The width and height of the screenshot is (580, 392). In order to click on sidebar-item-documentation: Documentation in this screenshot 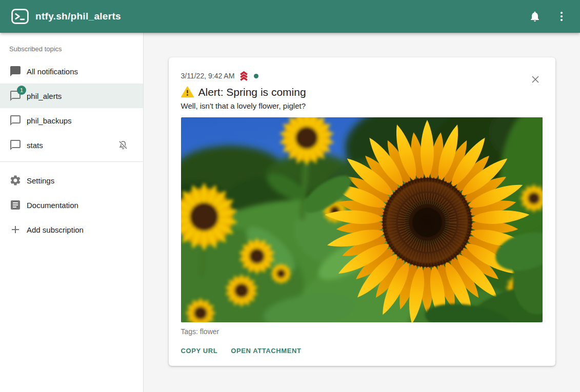, I will do `click(72, 205)`.